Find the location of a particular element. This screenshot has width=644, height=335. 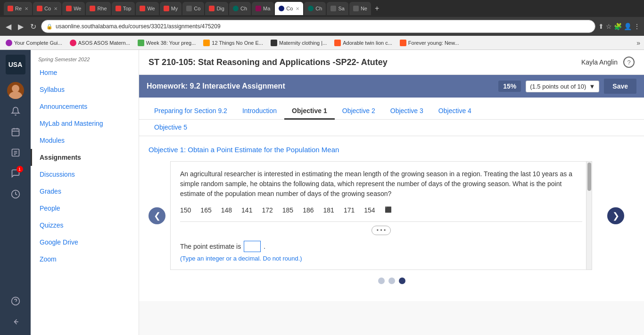

bookmark-5: Maternity clothing |... is located at coordinates (299, 43).